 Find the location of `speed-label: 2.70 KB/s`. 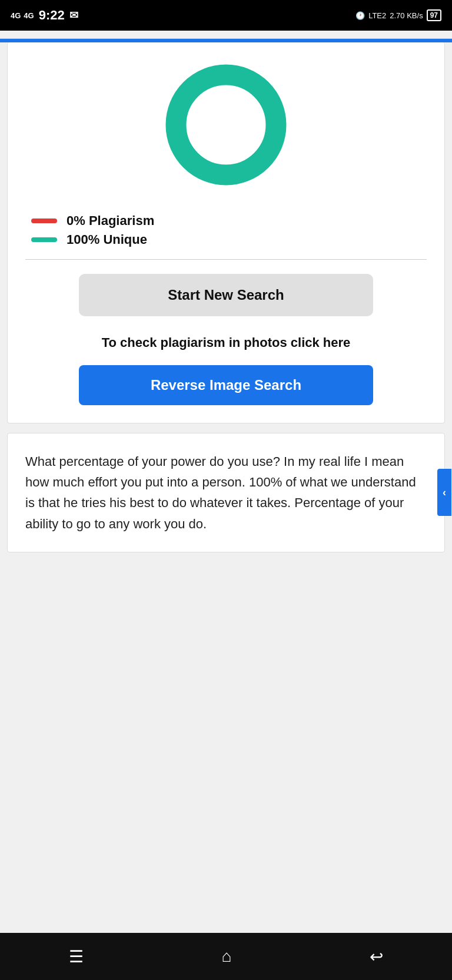

speed-label: 2.70 KB/s is located at coordinates (406, 15).